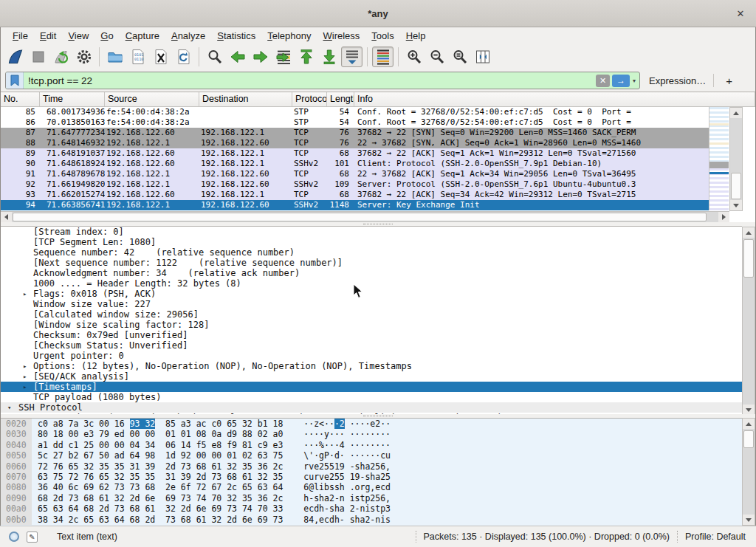 This screenshot has width=756, height=547. Describe the element at coordinates (160, 455) in the screenshot. I see `hex-bytes: 5c 27 b2 67 50 ad 64 98 1d 92 00 00 01 0…` at that location.